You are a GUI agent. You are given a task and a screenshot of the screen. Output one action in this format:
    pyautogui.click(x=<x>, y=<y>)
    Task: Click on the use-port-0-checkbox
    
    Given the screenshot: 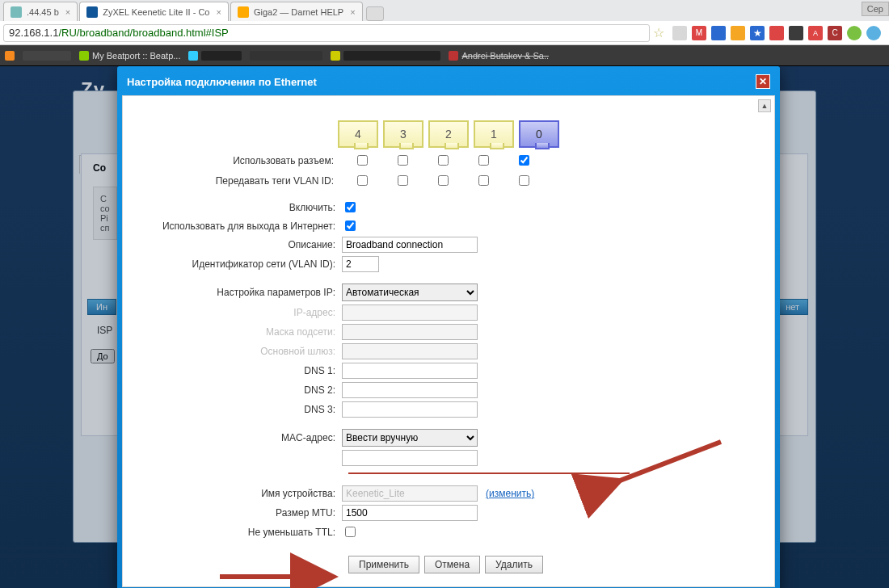 What is the action you would take?
    pyautogui.click(x=524, y=160)
    